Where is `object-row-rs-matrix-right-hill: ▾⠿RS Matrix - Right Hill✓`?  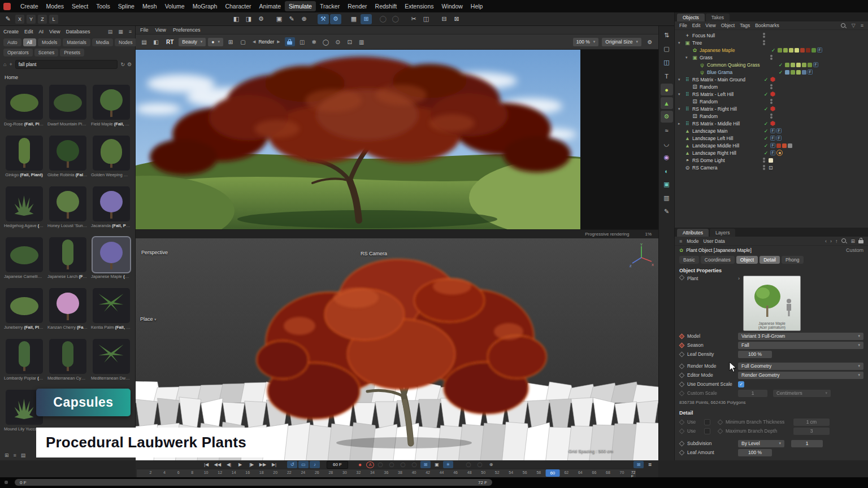
object-row-rs-matrix-right-hill: ▾⠿RS Matrix - Right Hill✓ is located at coordinates (771, 108).